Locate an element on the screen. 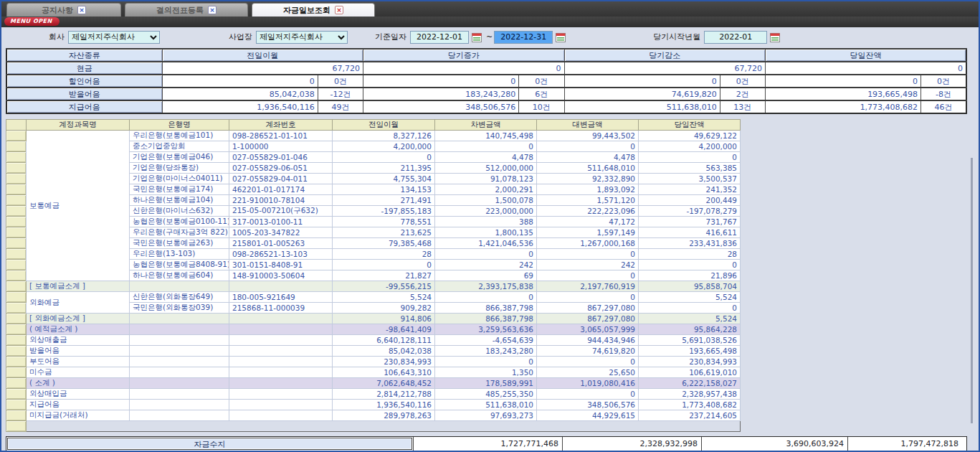  tab-voucher-entry: 결의전표등록 × is located at coordinates (186, 10).